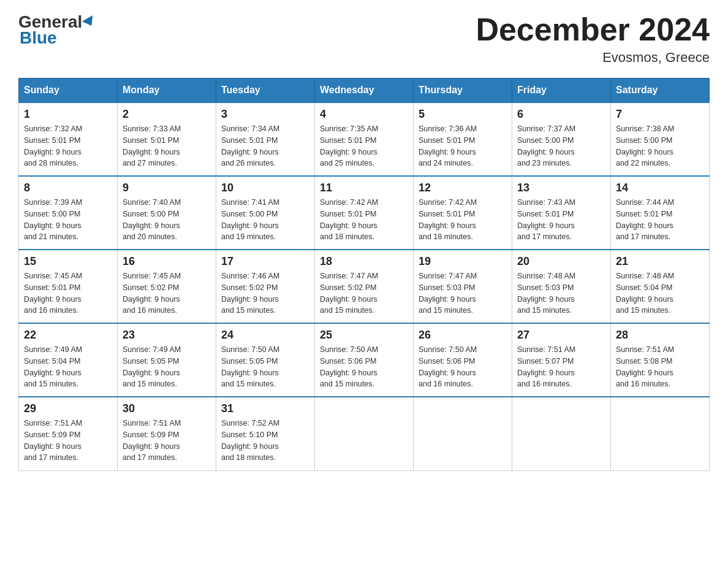 This screenshot has width=728, height=563. What do you see at coordinates (265, 220) in the screenshot?
I see `day-info: Sunrise: 7:41 AMSunset: 5:00 PMDaylight:…` at bounding box center [265, 220].